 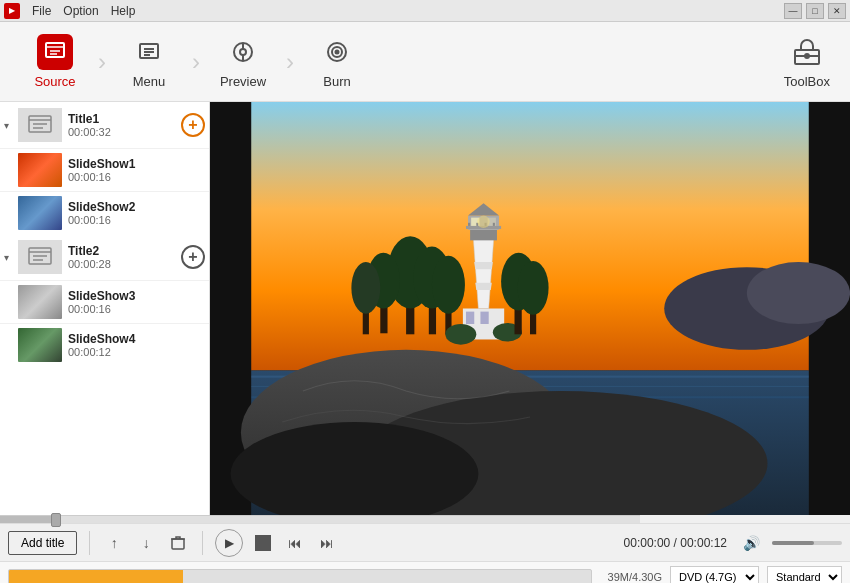 I want to click on source-icon, so click(x=55, y=52).